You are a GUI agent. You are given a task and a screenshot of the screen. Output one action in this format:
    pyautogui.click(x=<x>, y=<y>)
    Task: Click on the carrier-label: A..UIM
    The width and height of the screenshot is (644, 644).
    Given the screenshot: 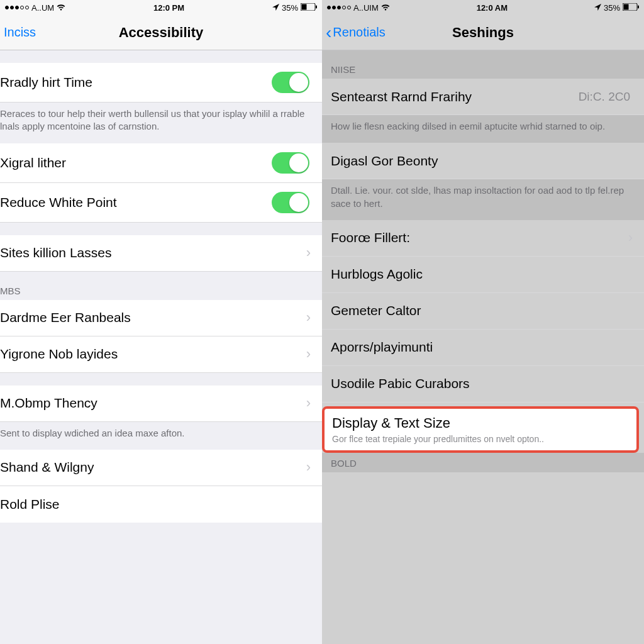 What is the action you would take?
    pyautogui.click(x=366, y=8)
    